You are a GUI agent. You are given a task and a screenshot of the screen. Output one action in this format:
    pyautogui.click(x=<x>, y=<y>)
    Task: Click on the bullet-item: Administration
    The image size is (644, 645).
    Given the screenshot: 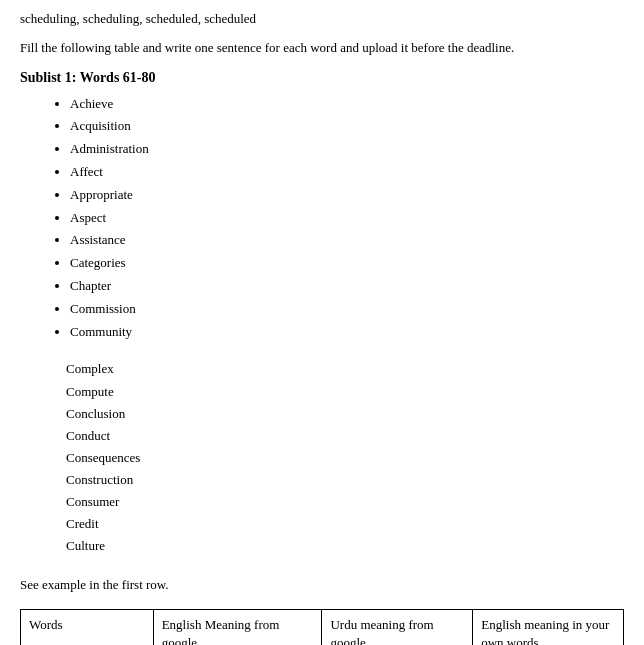 What is the action you would take?
    pyautogui.click(x=347, y=150)
    